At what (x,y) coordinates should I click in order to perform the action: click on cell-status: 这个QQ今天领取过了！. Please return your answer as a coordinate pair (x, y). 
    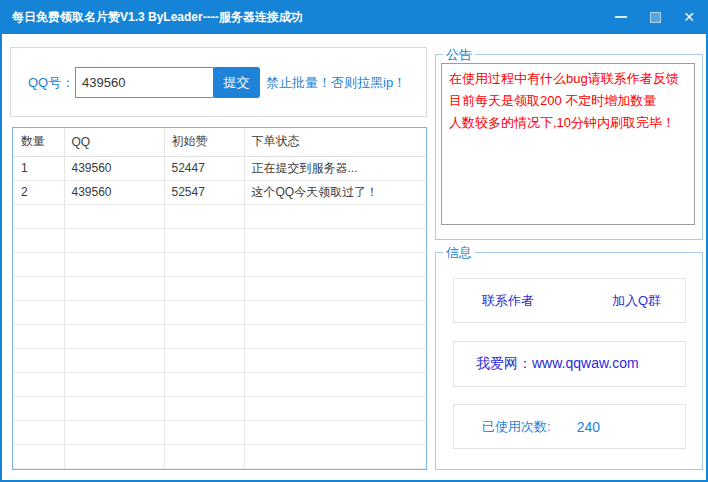
    Looking at the image, I should click on (335, 192).